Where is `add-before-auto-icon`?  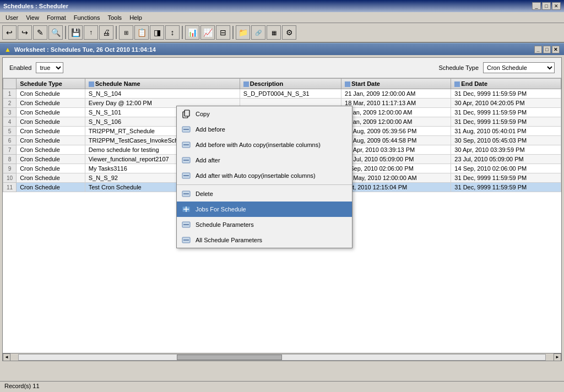 add-before-auto-icon is located at coordinates (186, 145).